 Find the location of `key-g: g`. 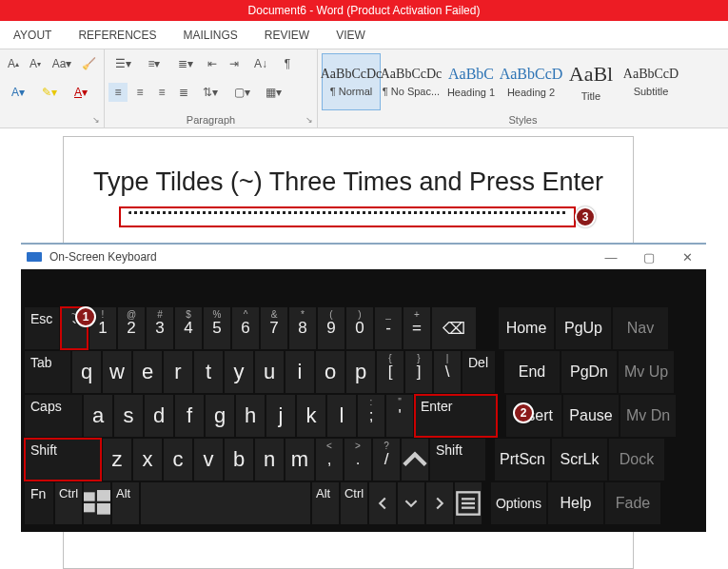

key-g: g is located at coordinates (220, 416).